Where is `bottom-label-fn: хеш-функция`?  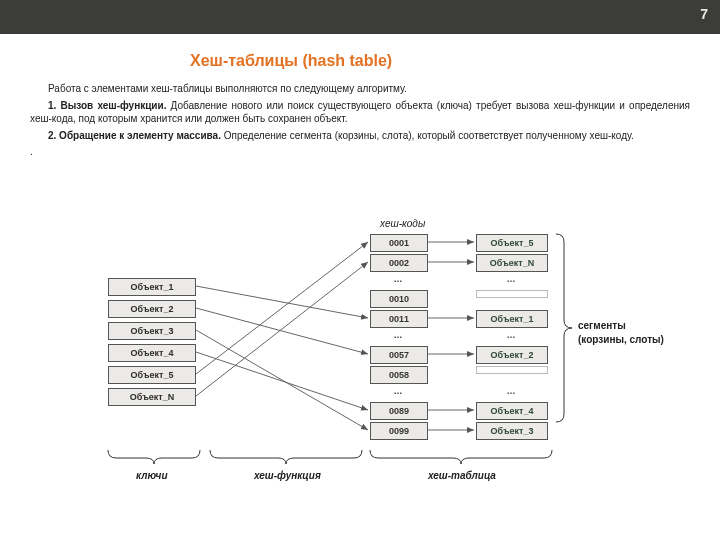 bottom-label-fn: хеш-функция is located at coordinates (288, 476).